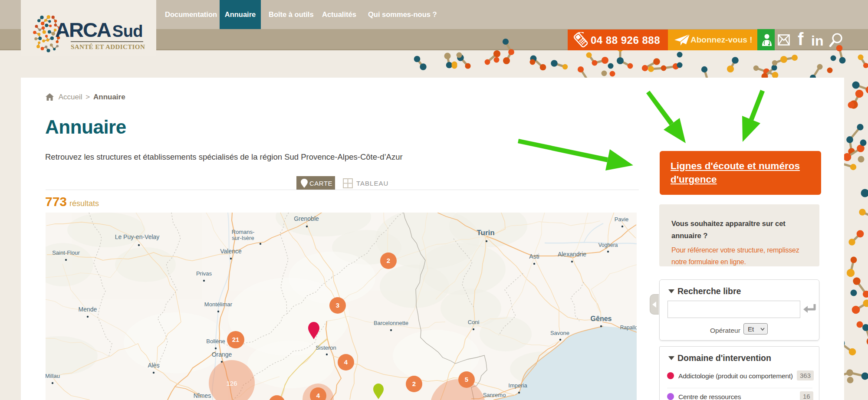 The image size is (868, 400). I want to click on svg-text: Le Puy-en-Velay, so click(137, 237).